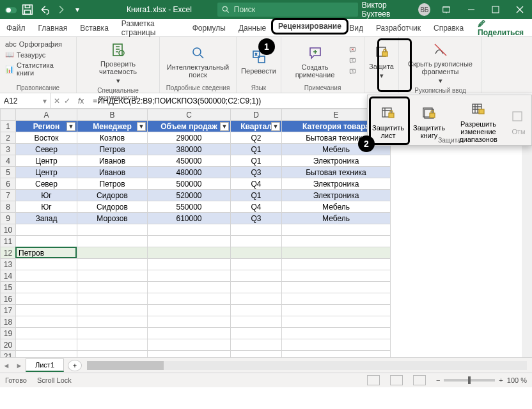  I want to click on col-header: B, so click(113, 115).